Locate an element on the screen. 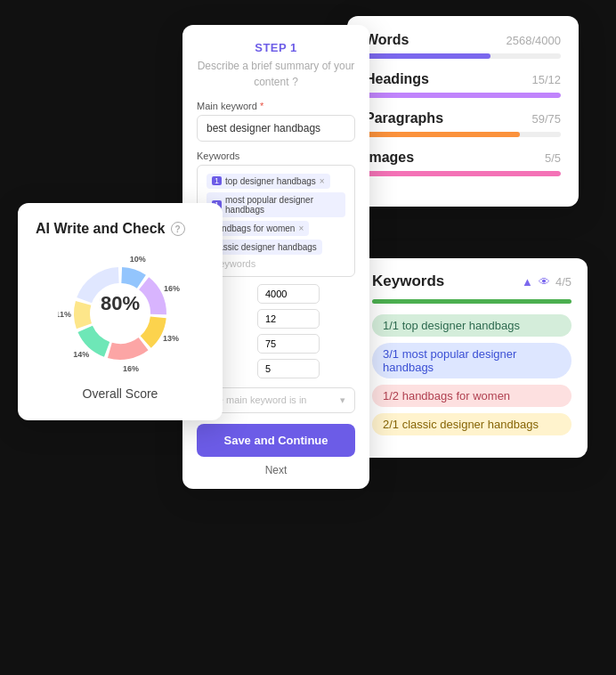 The width and height of the screenshot is (616, 675). donut-score-text: 80% is located at coordinates (120, 303).